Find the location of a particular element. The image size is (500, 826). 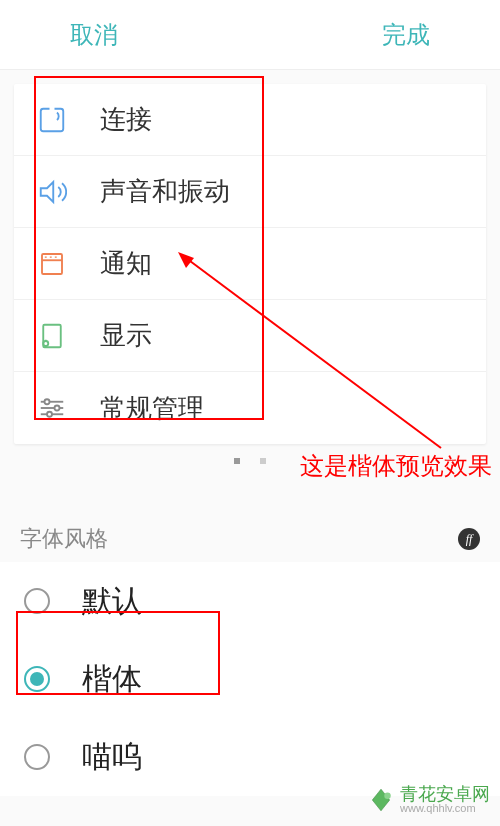

watermark-url: www.qhhlv.com is located at coordinates (445, 808).